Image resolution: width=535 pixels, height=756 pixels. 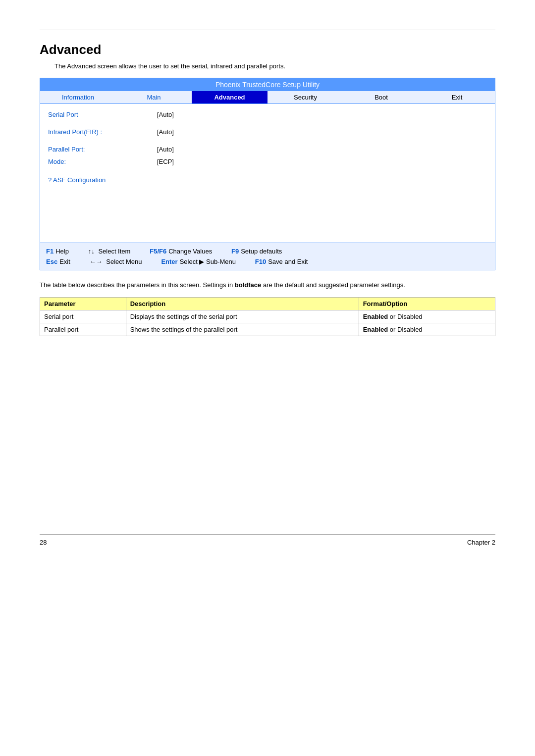 I want to click on f5f6-desc: Change Values, so click(x=193, y=252).